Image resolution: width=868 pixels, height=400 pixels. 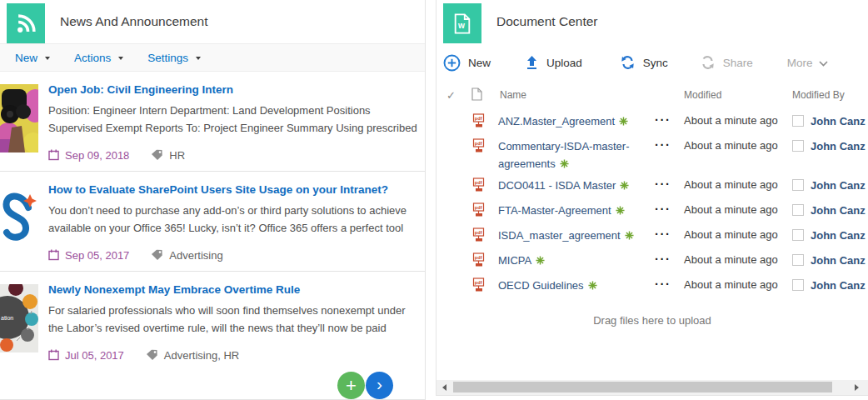 I want to click on docs-panel-title: Document Center, so click(x=546, y=22).